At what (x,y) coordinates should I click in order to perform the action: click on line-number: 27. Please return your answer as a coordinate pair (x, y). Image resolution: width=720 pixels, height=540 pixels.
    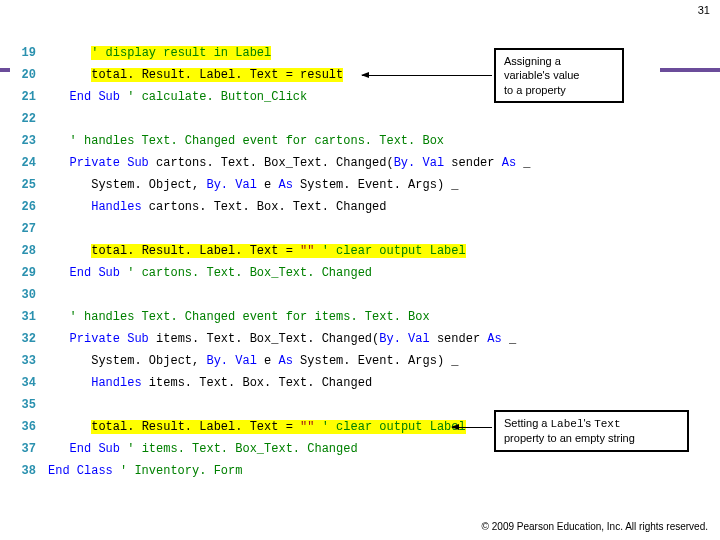
    Looking at the image, I should click on (29, 229).